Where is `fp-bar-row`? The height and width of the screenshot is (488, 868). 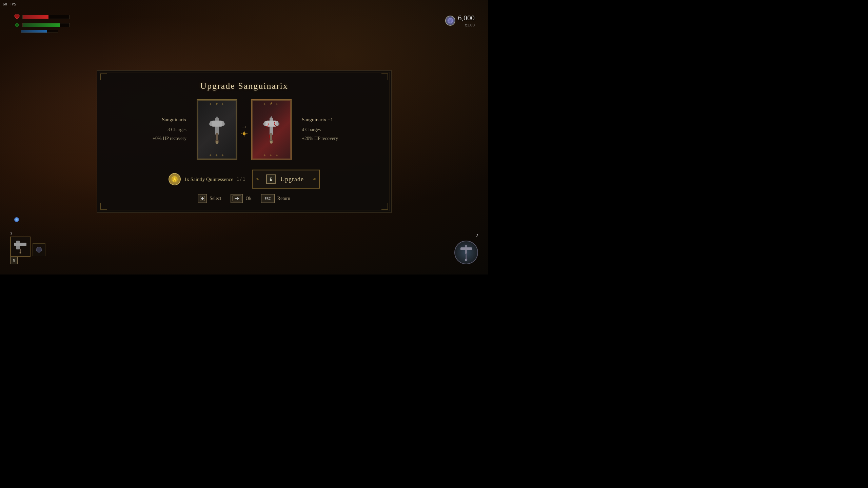 fp-bar-row is located at coordinates (42, 25).